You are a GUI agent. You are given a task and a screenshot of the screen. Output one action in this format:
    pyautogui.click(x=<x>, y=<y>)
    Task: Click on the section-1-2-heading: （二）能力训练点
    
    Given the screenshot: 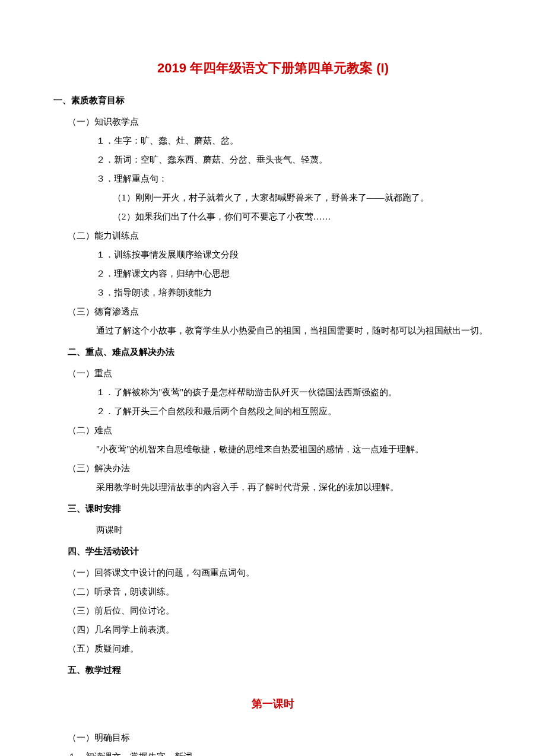 What is the action you would take?
    pyautogui.click(x=280, y=236)
    